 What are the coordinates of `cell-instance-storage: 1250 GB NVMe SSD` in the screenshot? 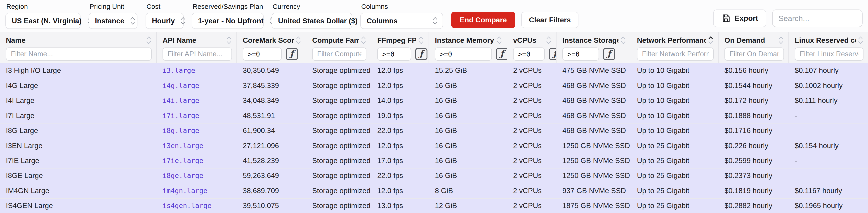 It's located at (594, 160).